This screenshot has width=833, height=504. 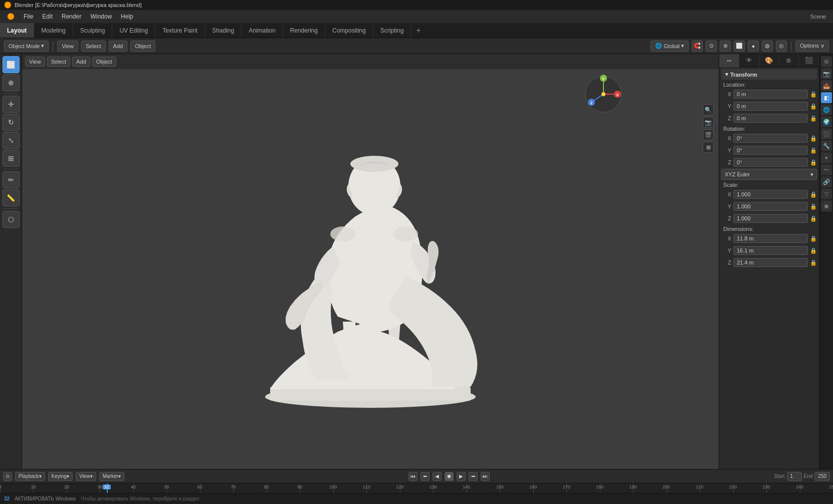 I want to click on prev-keyframe-icon: ⬅, so click(x=425, y=476).